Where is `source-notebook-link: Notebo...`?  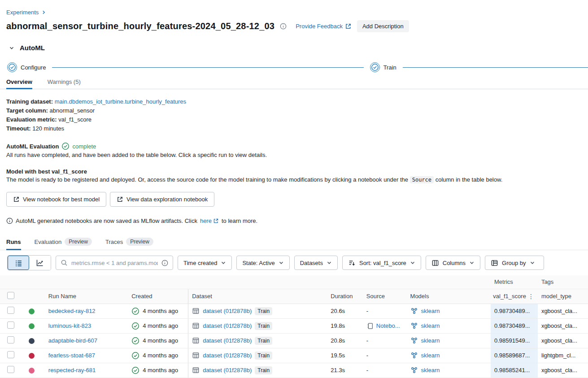
source-notebook-link: Notebo... is located at coordinates (388, 326).